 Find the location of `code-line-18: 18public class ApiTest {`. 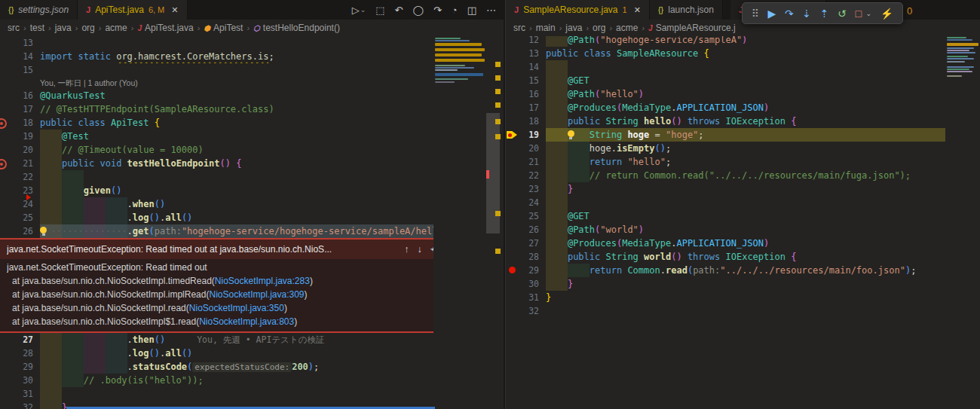

code-line-18: 18public class ApiTest { is located at coordinates (252, 123).